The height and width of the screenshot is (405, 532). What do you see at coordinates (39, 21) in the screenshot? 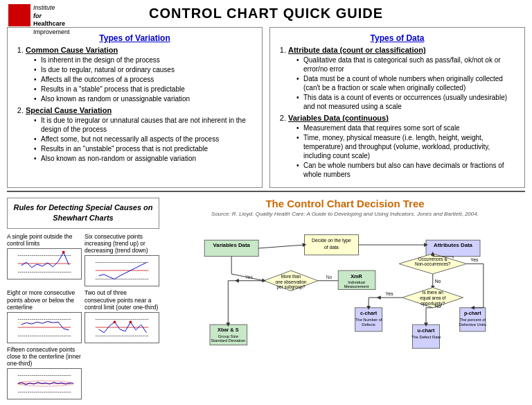
I see `logo: Institute for Healthcare Improvement` at bounding box center [39, 21].